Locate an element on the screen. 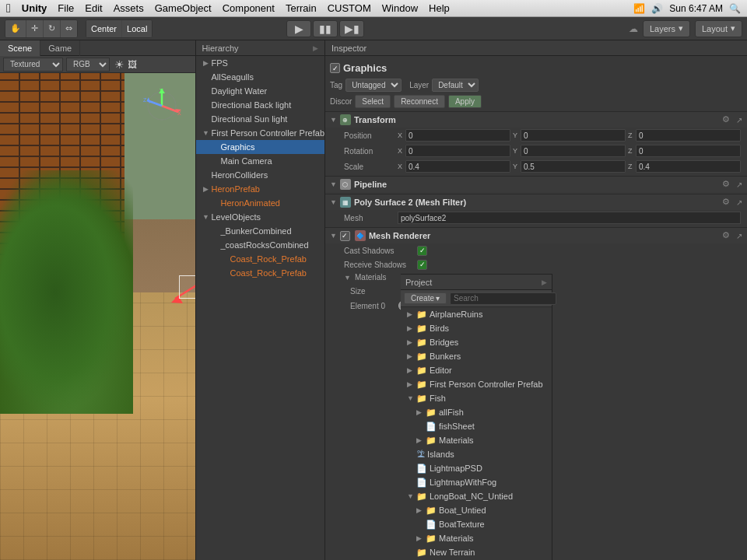 The image size is (747, 560). menu-terrain: Terrain is located at coordinates (301, 8).